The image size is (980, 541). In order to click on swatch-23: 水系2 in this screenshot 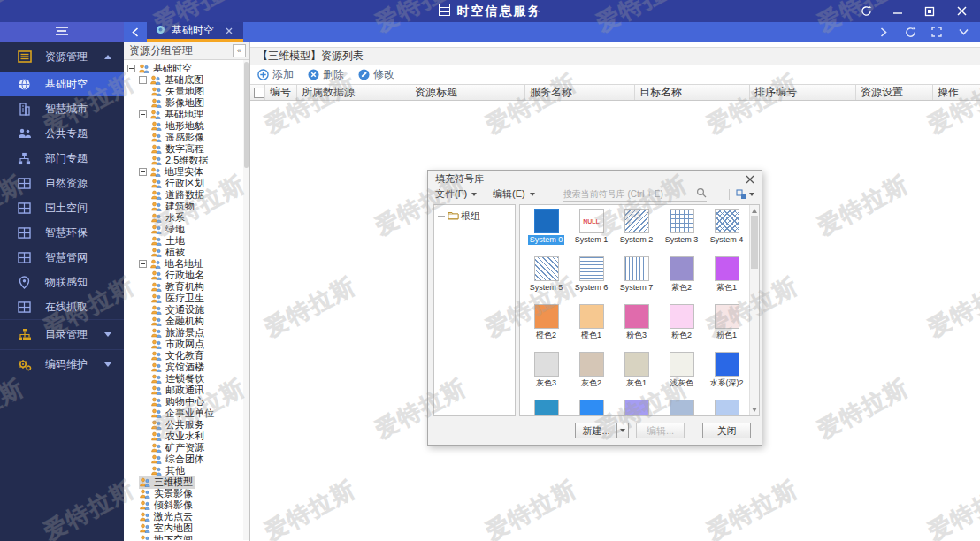, I will do `click(681, 408)`.